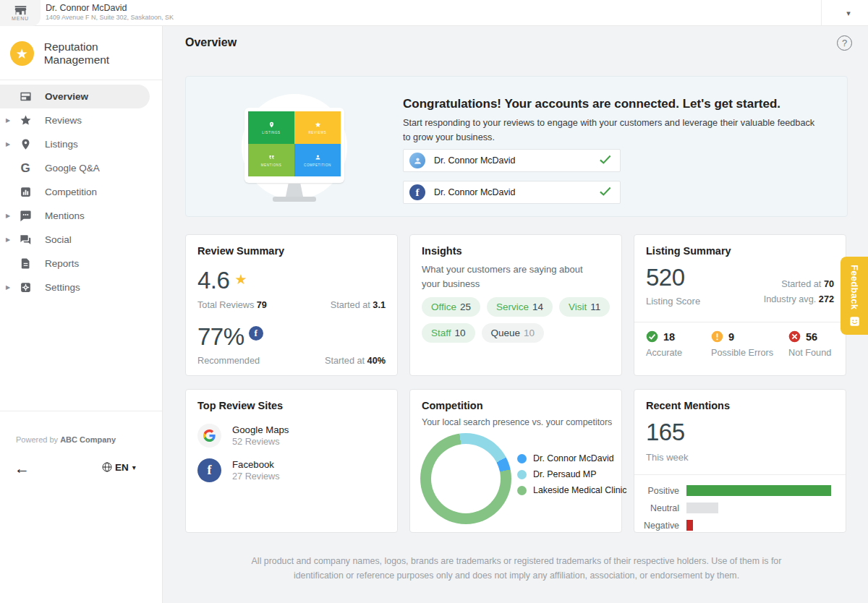 This screenshot has height=603, width=868. I want to click on storefront-icon, so click(20, 10).